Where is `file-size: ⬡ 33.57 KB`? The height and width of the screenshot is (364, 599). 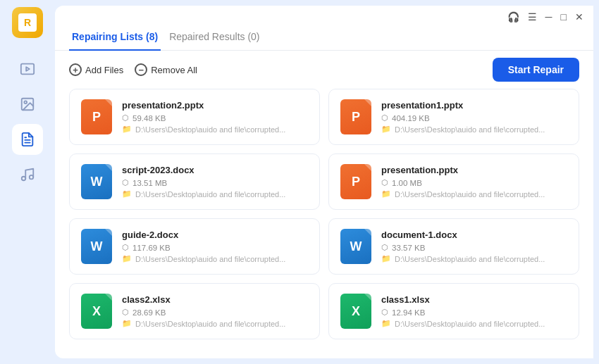 file-size: ⬡ 33.57 KB is located at coordinates (474, 248).